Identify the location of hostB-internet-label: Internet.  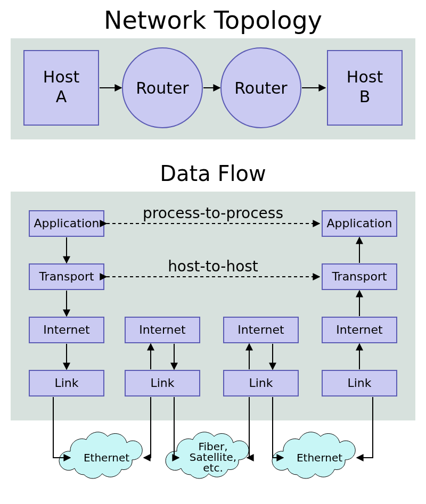
(359, 330).